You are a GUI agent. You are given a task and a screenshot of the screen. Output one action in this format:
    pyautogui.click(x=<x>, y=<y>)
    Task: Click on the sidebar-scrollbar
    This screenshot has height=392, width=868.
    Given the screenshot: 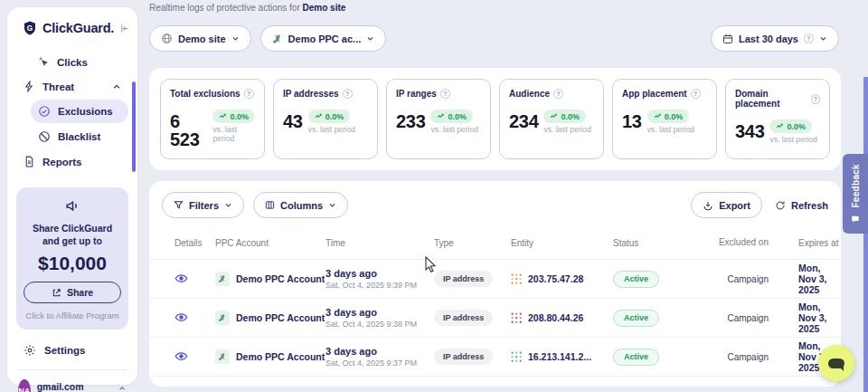 What is the action you would take?
    pyautogui.click(x=134, y=127)
    